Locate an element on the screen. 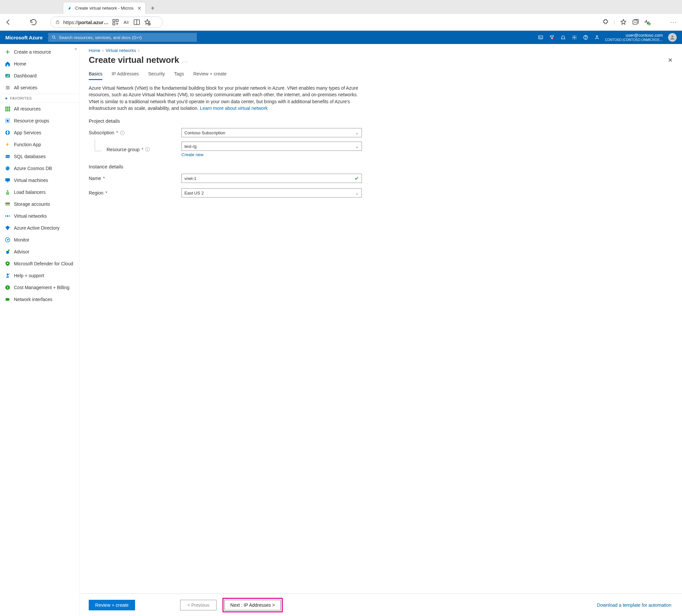  sidebar-create-resource: Create a resource is located at coordinates (40, 52).